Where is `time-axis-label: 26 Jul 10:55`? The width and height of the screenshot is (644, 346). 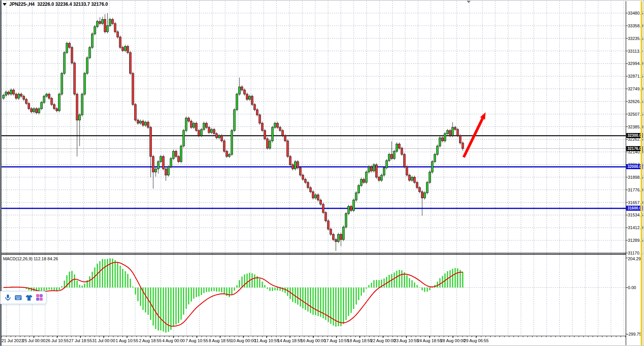 time-axis-label: 26 Jul 10:55 is located at coordinates (57, 341).